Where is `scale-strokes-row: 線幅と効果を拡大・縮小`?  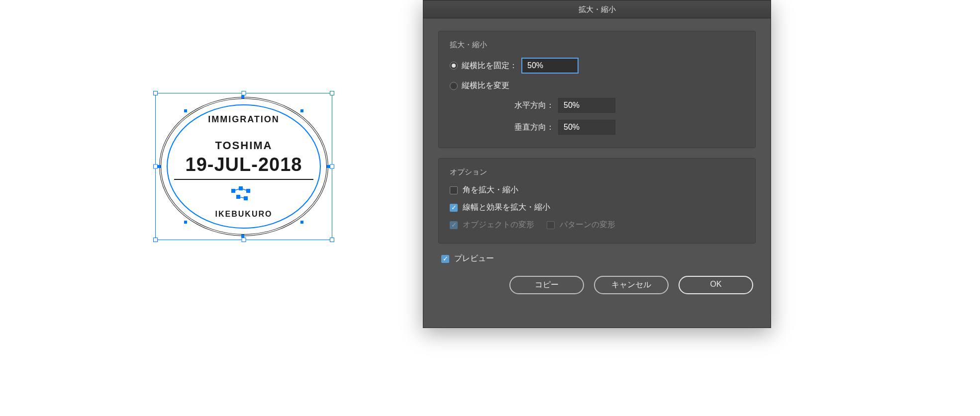
scale-strokes-row: 線幅と効果を拡大・縮小 is located at coordinates (597, 208).